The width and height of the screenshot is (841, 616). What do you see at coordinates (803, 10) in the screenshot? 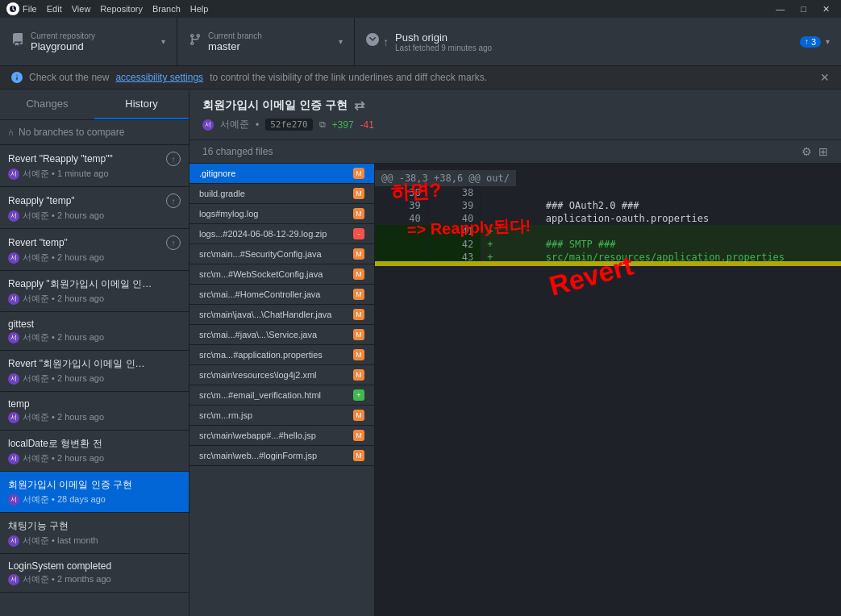
I see `window-controls: — □ ✕` at bounding box center [803, 10].